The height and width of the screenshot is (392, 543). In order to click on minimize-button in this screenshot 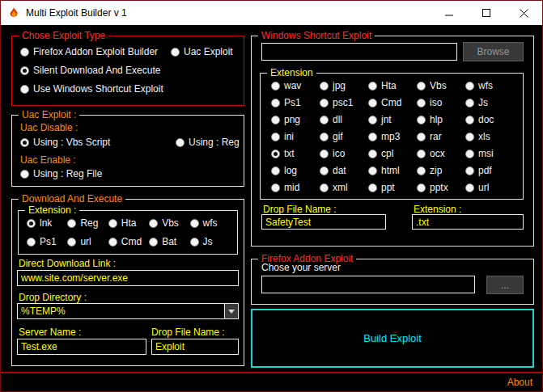, I will do `click(449, 13)`.